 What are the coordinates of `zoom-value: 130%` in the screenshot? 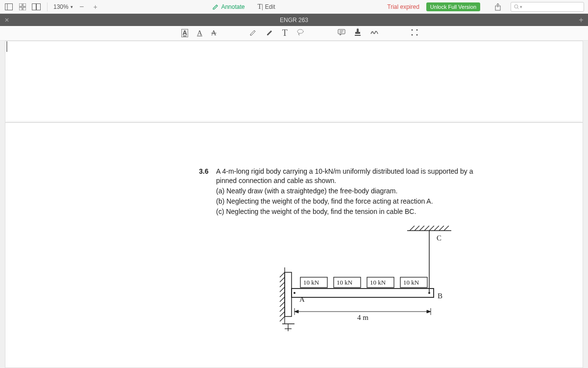 It's located at (61, 7).